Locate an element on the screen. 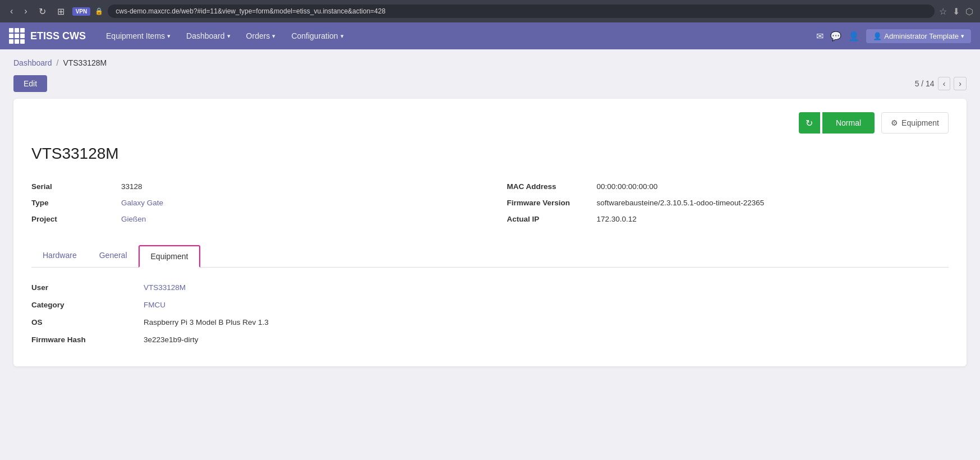 The image size is (980, 460). nav-dashboard-label: Dashboard is located at coordinates (205, 36).